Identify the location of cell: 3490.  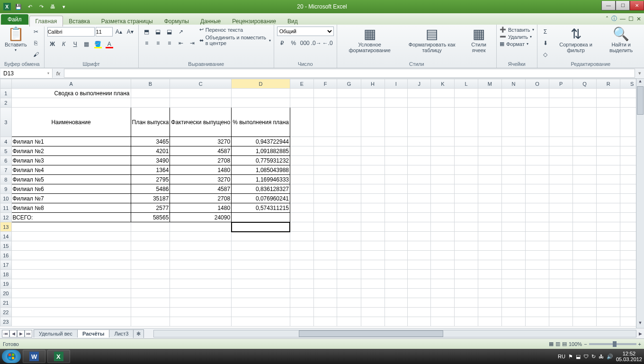
(151, 161).